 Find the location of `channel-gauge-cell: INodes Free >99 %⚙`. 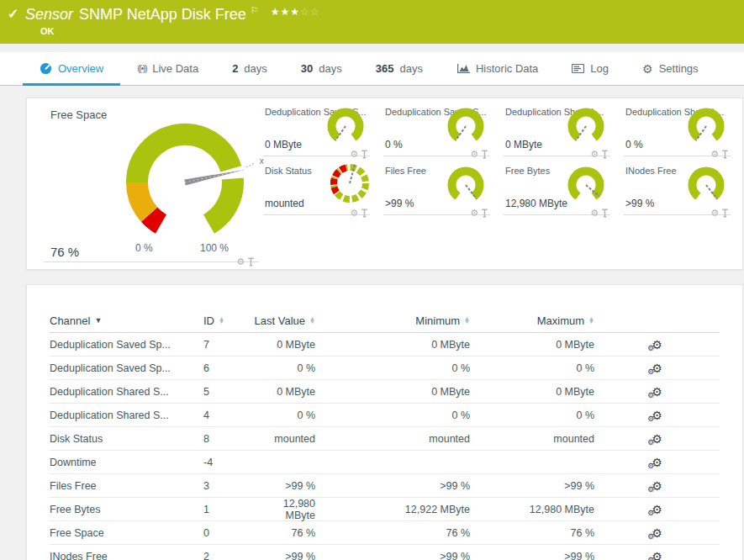

channel-gauge-cell: INodes Free >99 %⚙ is located at coordinates (683, 188).